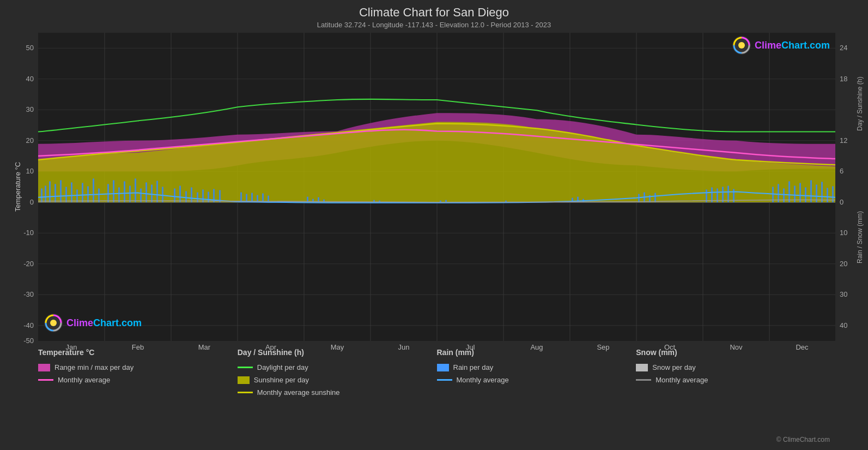 This screenshot has height=450, width=868. What do you see at coordinates (299, 393) in the screenshot?
I see `sunshine-avg-label: Monthly average sunshine` at bounding box center [299, 393].